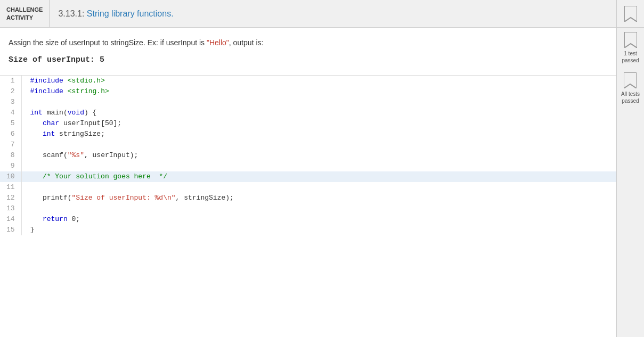  Describe the element at coordinates (11, 209) in the screenshot. I see `line-number-13: 13` at that location.